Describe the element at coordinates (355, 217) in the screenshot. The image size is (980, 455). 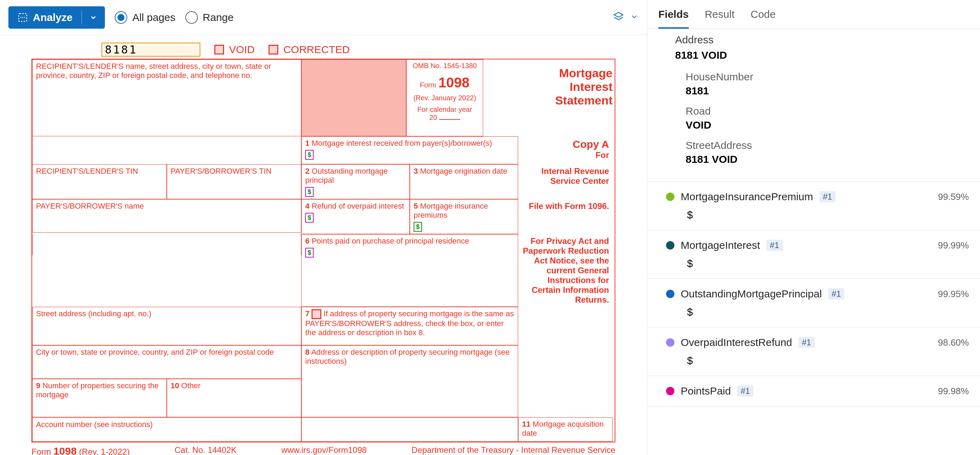
I see `box-4: 4 Refund of overpaid interest $` at that location.